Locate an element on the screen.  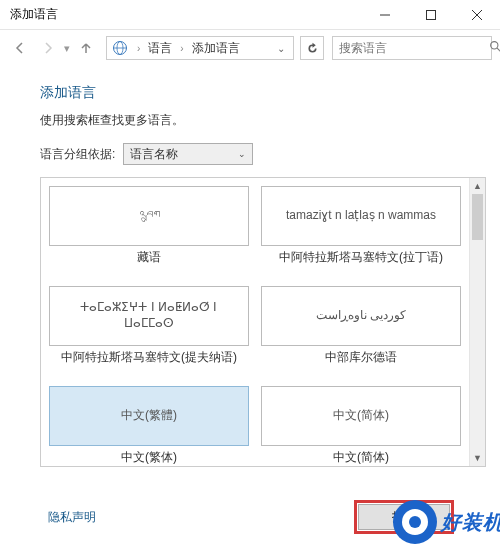
search-input is located at coordinates (414, 48).